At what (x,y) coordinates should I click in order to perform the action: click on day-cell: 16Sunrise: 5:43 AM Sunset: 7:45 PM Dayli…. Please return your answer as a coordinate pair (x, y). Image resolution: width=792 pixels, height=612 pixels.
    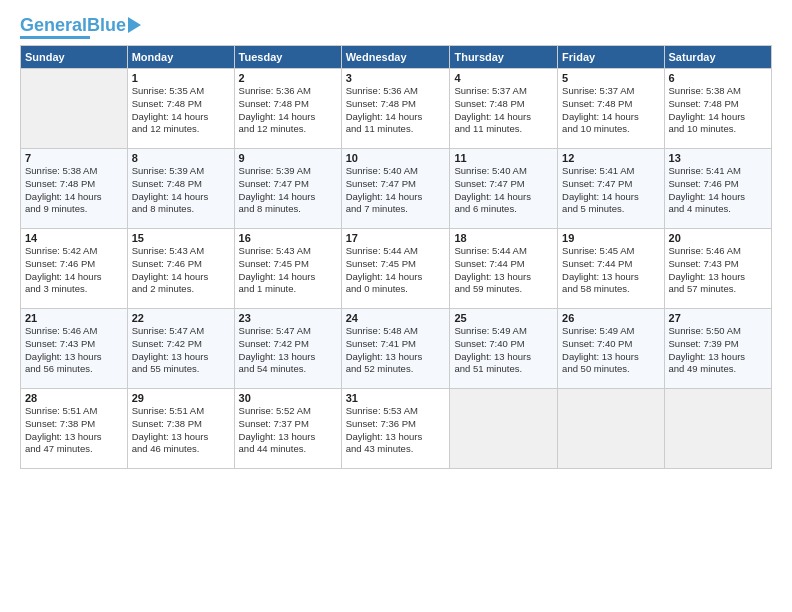
    Looking at the image, I should click on (288, 269).